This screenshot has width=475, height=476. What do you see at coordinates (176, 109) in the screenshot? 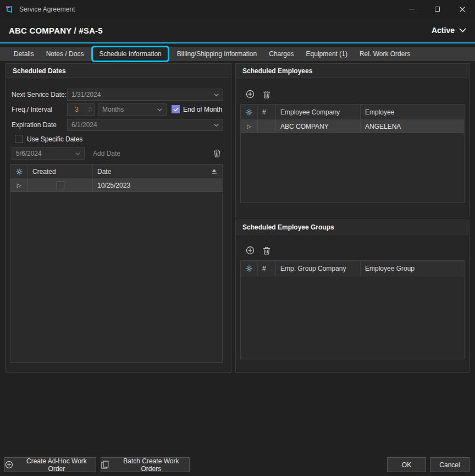
I see `end-of-month-checkbox` at bounding box center [176, 109].